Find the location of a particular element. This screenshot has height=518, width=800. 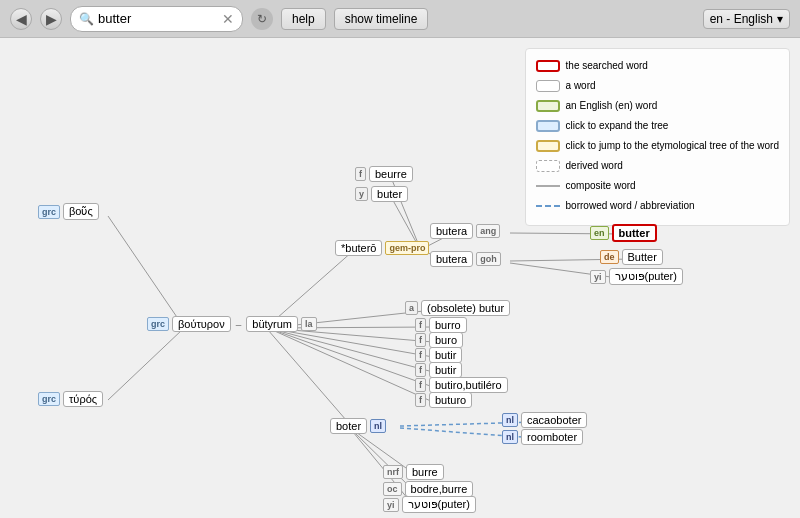

legend-word-text: a word is located at coordinates (581, 86).